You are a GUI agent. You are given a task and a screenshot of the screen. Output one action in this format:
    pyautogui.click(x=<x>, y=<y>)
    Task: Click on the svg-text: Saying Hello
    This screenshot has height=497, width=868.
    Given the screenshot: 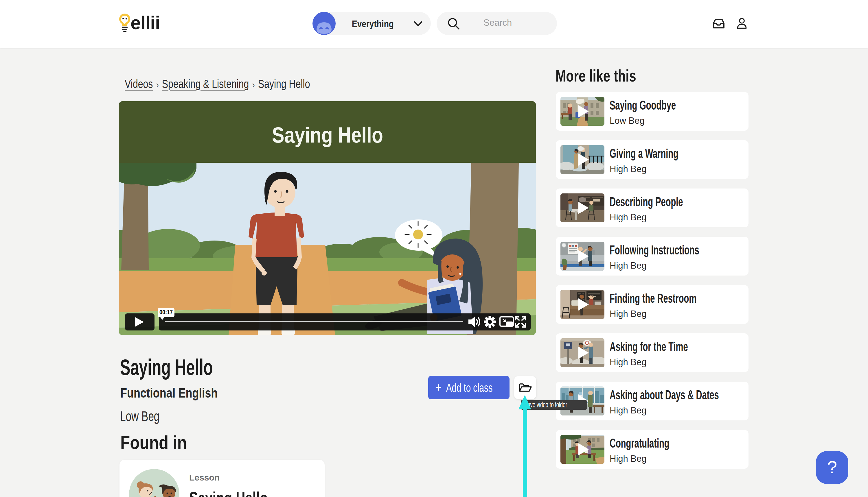 What is the action you would take?
    pyautogui.click(x=327, y=135)
    